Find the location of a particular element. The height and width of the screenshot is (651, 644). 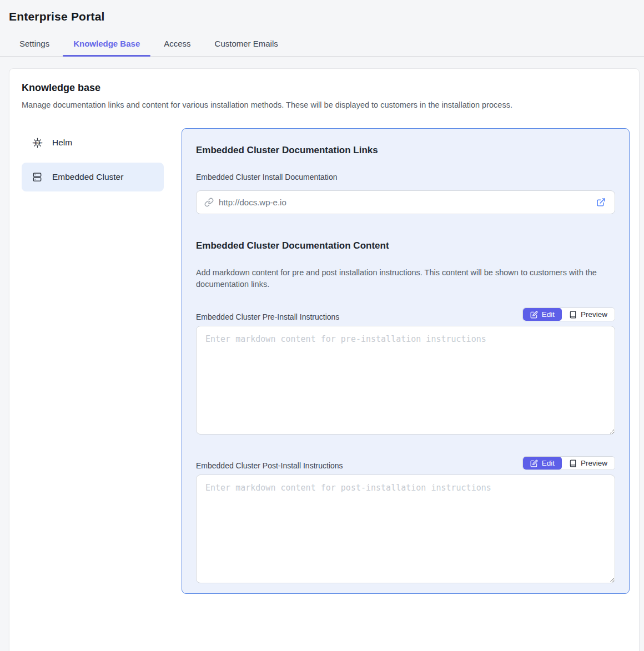

svg-text: HELM is located at coordinates (37, 143).